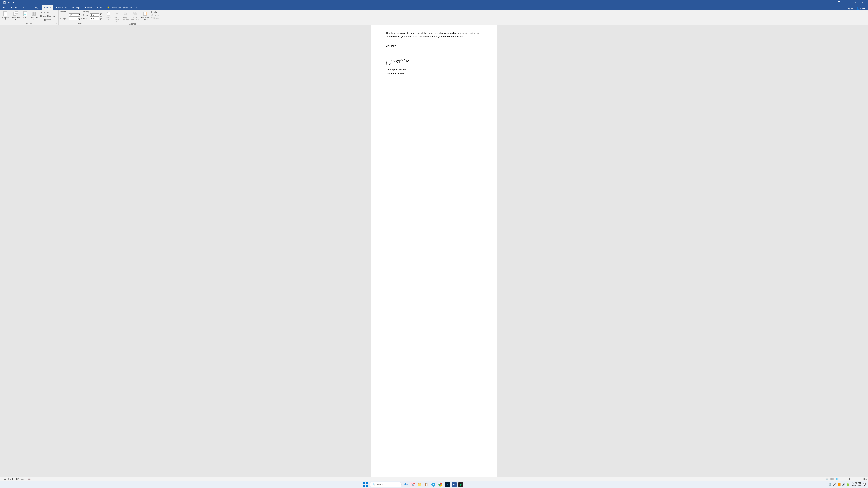 The image size is (868, 488). I want to click on bing-icon: ⓑ, so click(406, 484).